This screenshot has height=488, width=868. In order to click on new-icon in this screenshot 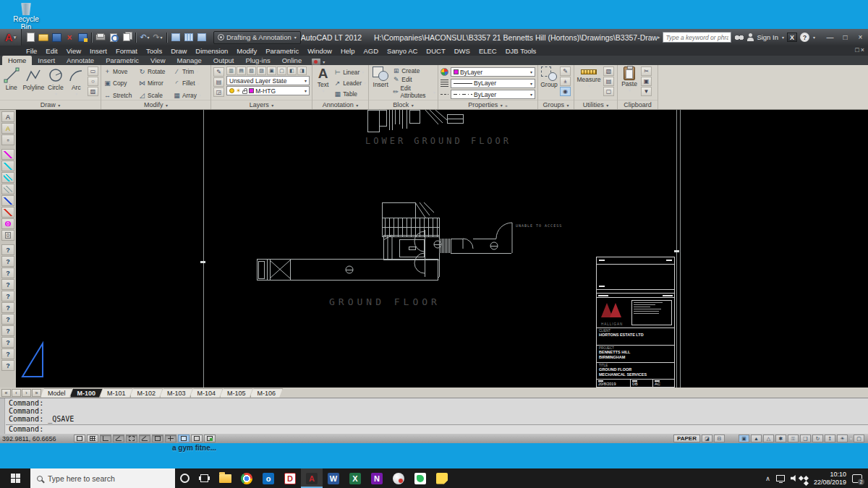, I will do `click(30, 38)`.